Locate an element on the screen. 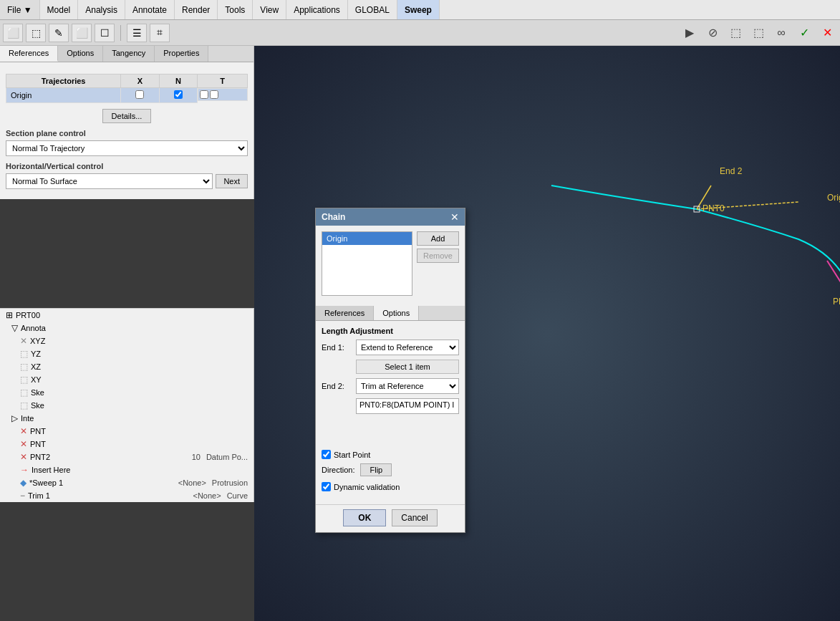 This screenshot has height=621, width=840. menu-model: Model is located at coordinates (59, 10).